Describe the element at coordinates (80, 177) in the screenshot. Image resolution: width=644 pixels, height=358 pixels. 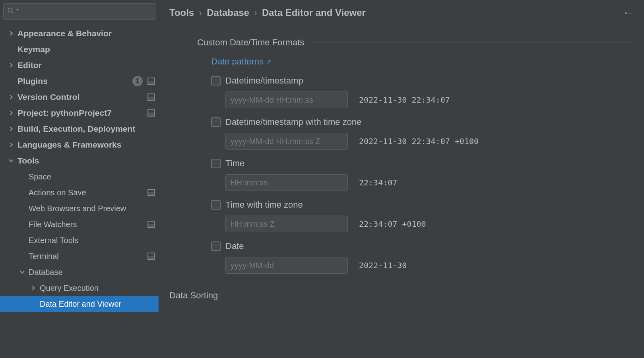
I see `sidebar-item-space: Space` at that location.